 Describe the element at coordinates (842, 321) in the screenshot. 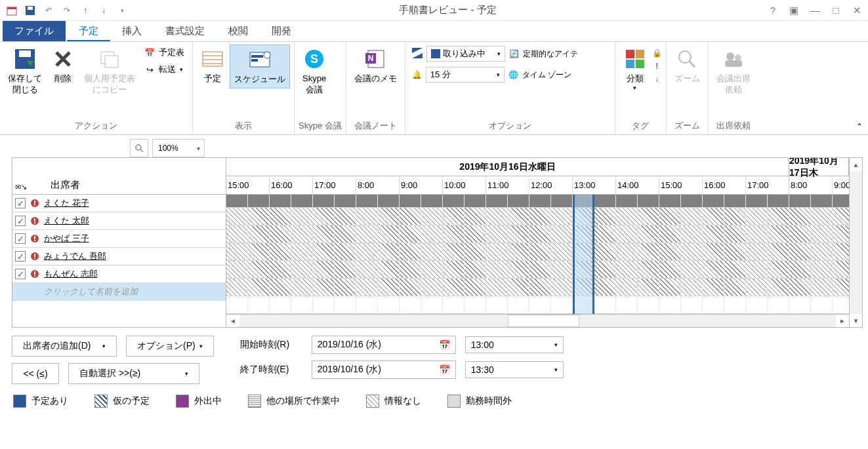

I see `scroll-right-icon: ►` at that location.